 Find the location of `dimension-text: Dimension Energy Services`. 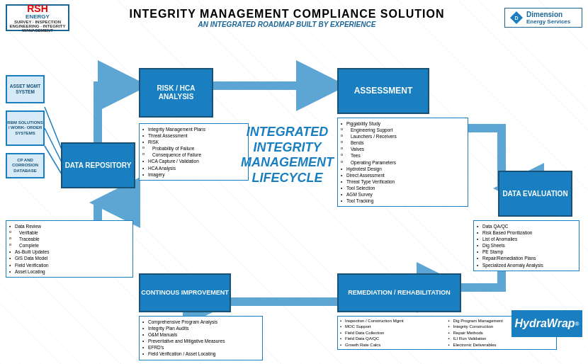

dimension-text: Dimension Energy Services is located at coordinates (548, 18).